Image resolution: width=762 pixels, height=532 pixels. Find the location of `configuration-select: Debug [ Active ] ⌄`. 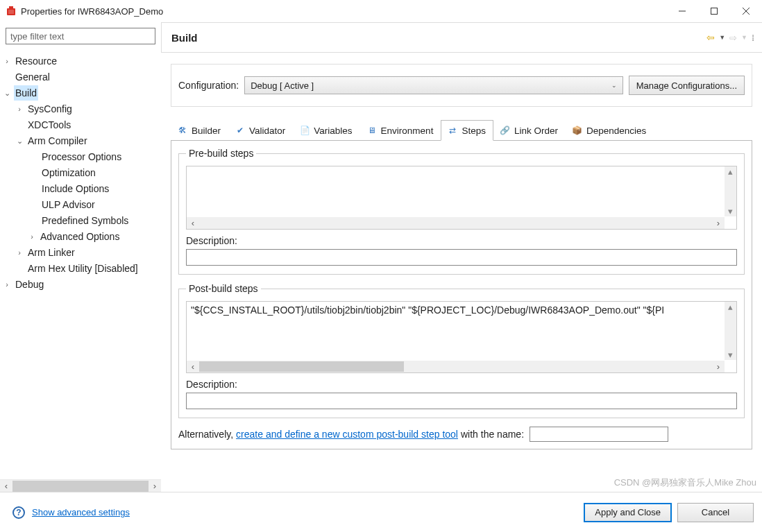

configuration-select: Debug [ Active ] ⌄ is located at coordinates (434, 85).